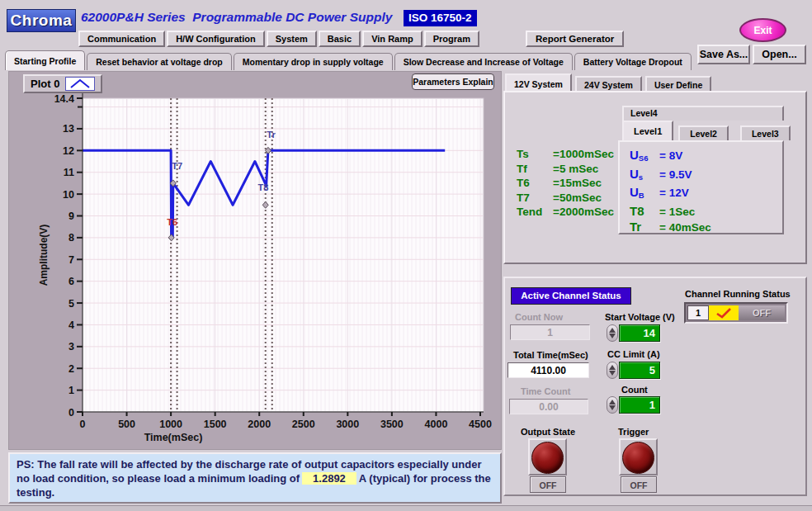  I want to click on count-now-field: 1, so click(550, 332).